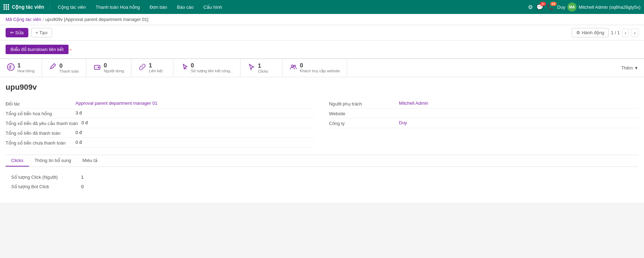 The image size is (644, 258). I want to click on tab-mieu-ta: Miêu tả, so click(90, 161).